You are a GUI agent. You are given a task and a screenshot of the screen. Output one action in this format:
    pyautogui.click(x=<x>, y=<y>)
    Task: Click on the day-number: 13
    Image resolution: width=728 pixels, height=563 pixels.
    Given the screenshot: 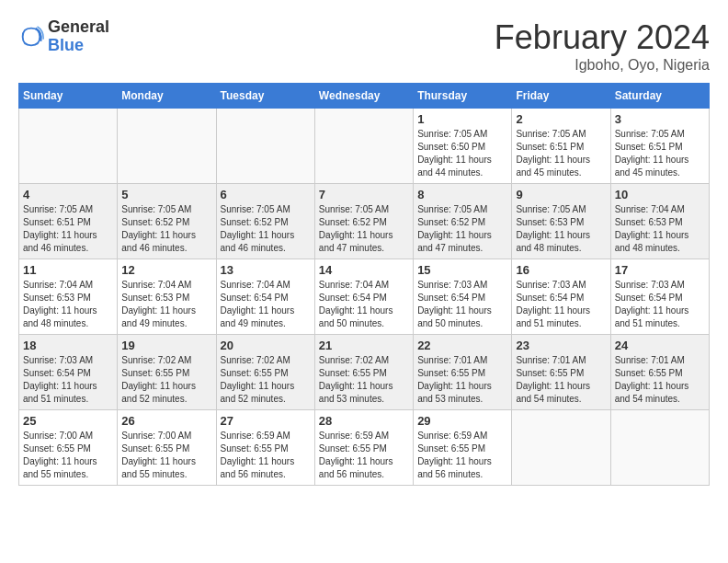 What is the action you would take?
    pyautogui.click(x=266, y=270)
    